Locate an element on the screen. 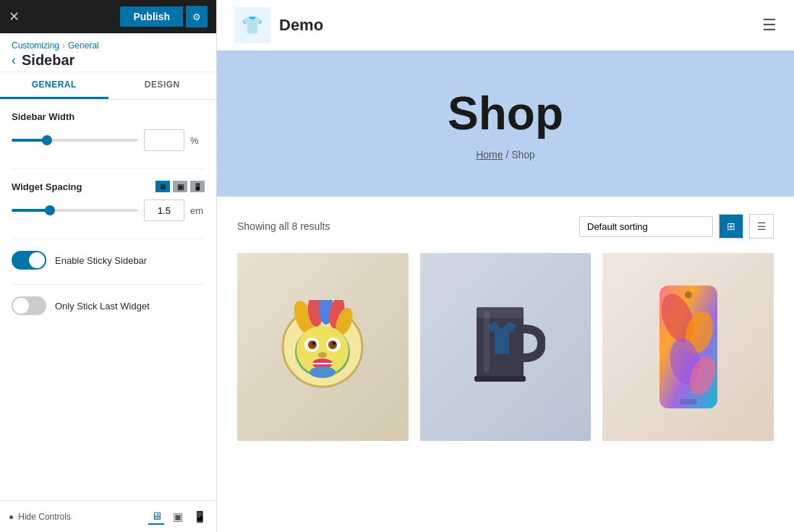 This screenshot has height=532, width=794. grid-icon: ⊞ is located at coordinates (731, 226).